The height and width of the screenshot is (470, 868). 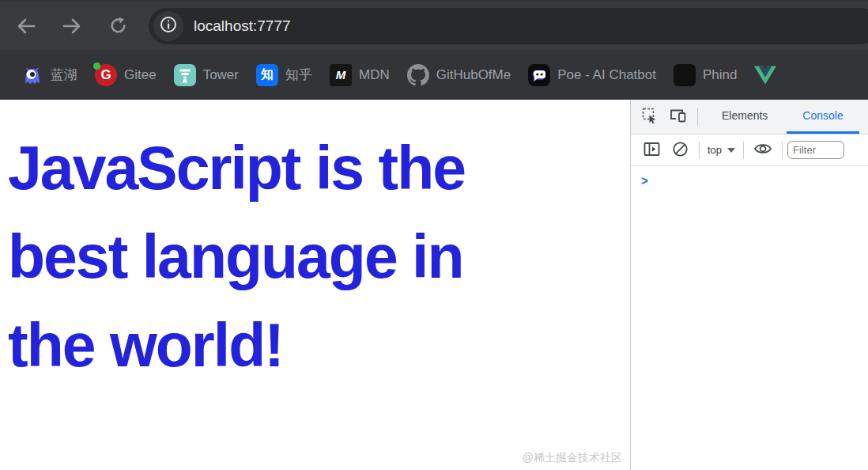 What do you see at coordinates (650, 117) in the screenshot?
I see `inspect-element-button` at bounding box center [650, 117].